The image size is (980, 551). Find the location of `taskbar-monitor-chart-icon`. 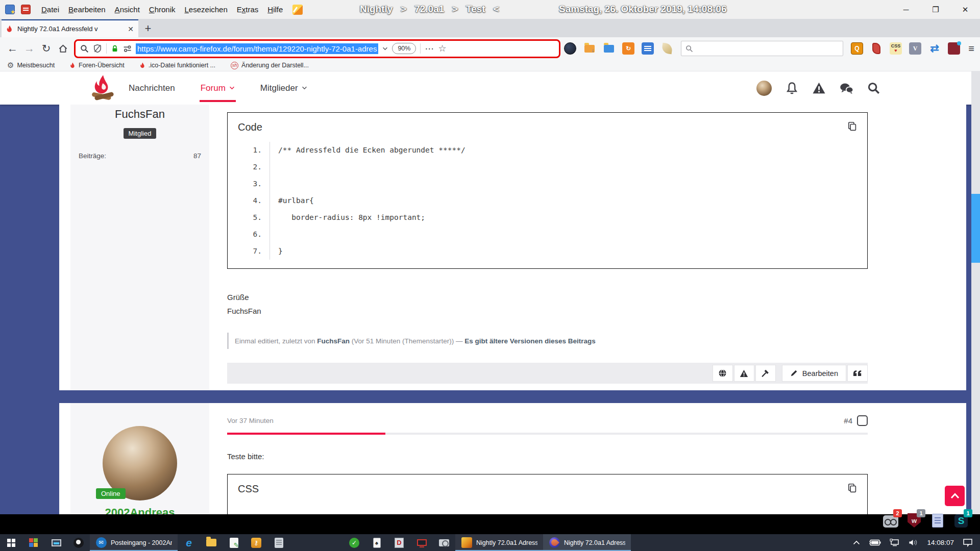

taskbar-monitor-chart-icon is located at coordinates (56, 543).